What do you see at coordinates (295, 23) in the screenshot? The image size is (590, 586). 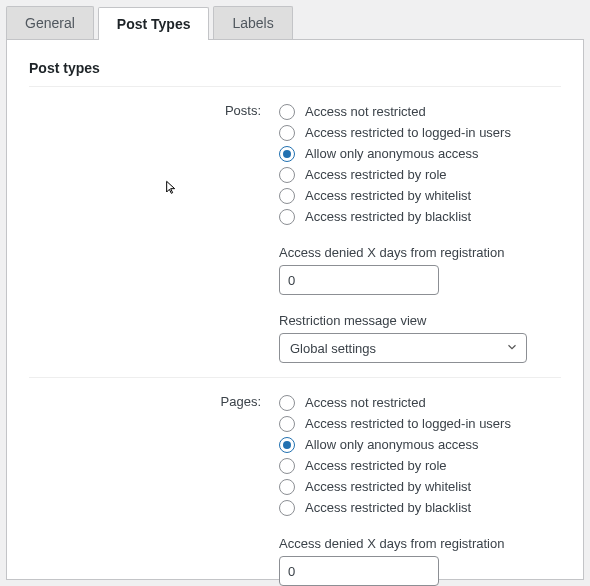 I see `tabs-bar: General Post Types Labels` at bounding box center [295, 23].